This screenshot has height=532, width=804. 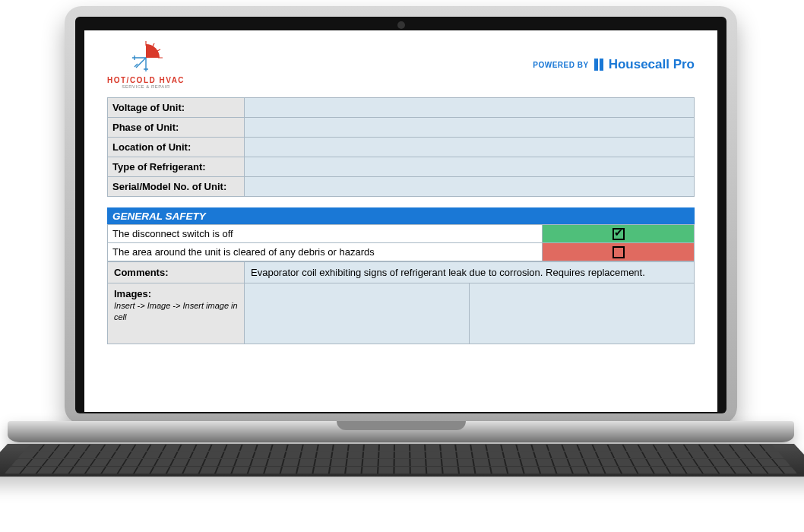 What do you see at coordinates (614, 65) in the screenshot?
I see `powered-by: POWERED BY Housecall Pro` at bounding box center [614, 65].